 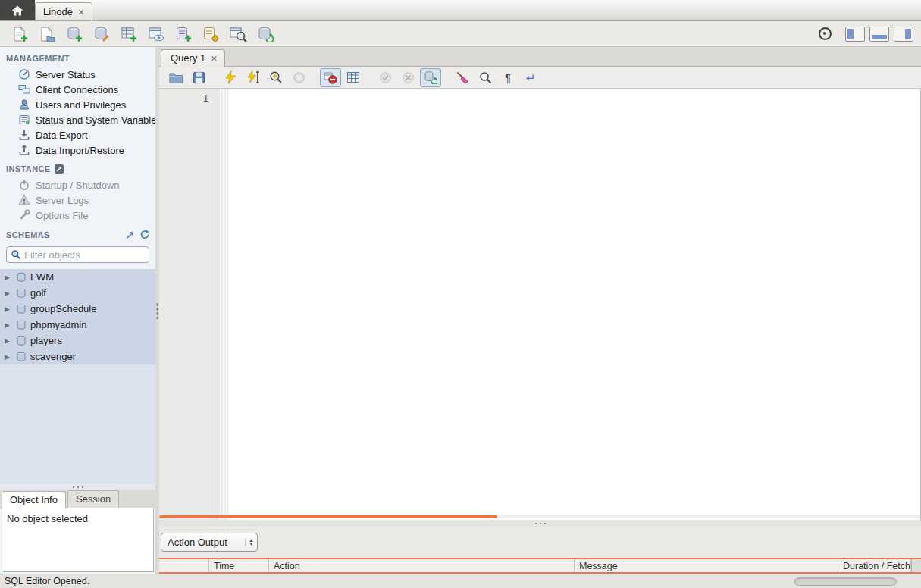 I want to click on sidebar-item-data-import: Data Import/Restore, so click(x=77, y=150).